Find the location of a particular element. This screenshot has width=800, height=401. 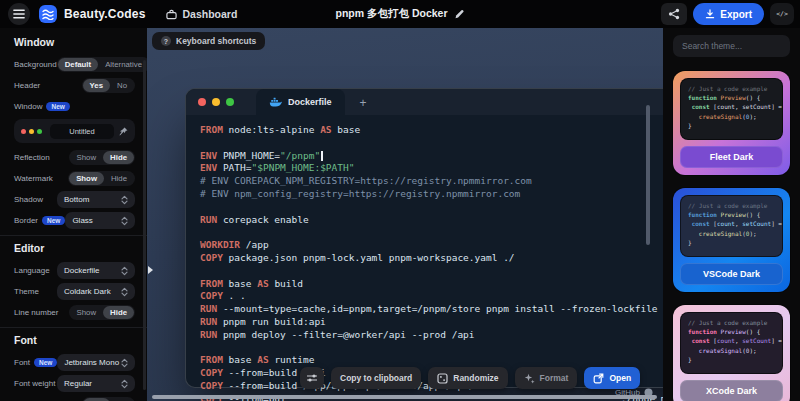

copy-to-clipboard-button: Copy to clipboard is located at coordinates (376, 378).